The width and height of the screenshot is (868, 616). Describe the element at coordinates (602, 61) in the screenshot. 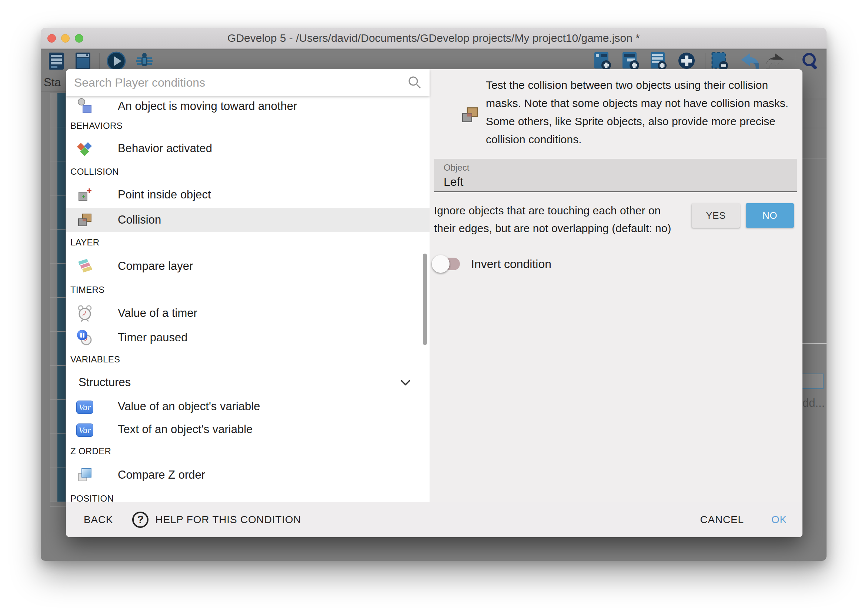

I see `add-event-icon` at that location.